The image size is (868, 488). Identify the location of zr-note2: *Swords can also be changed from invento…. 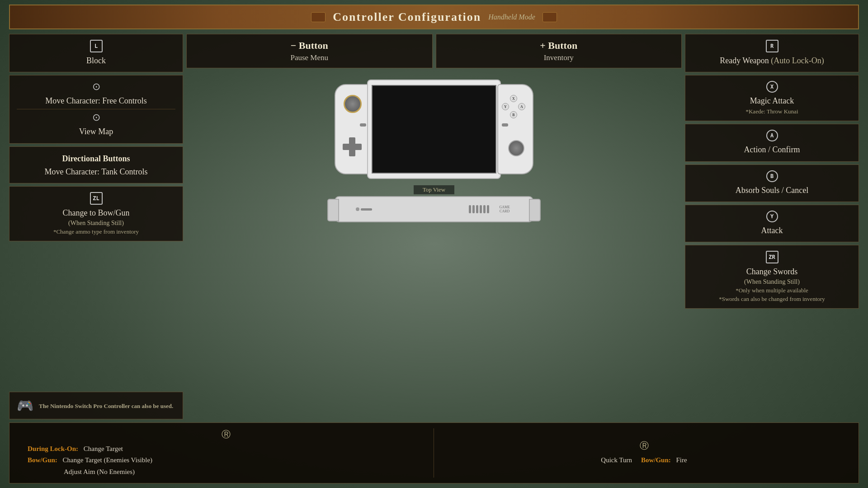
(772, 299).